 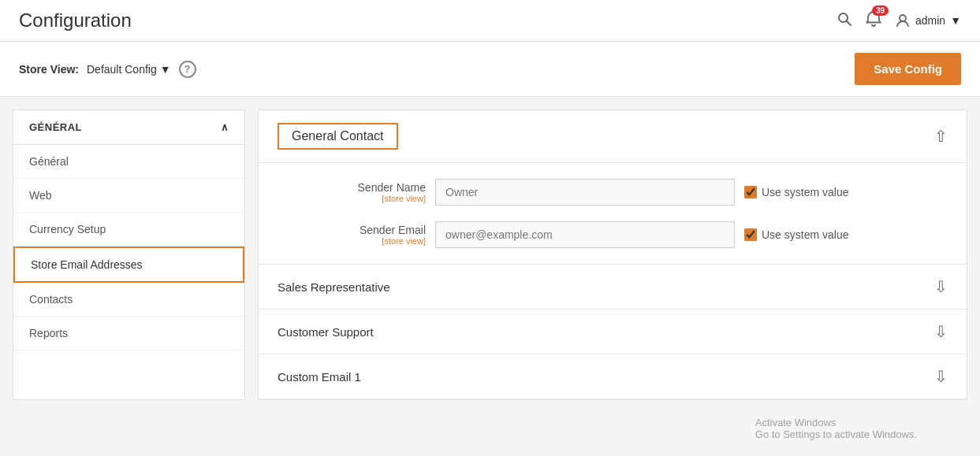 I want to click on sales-representative-section: Sales Representative ⇩, so click(x=613, y=287).